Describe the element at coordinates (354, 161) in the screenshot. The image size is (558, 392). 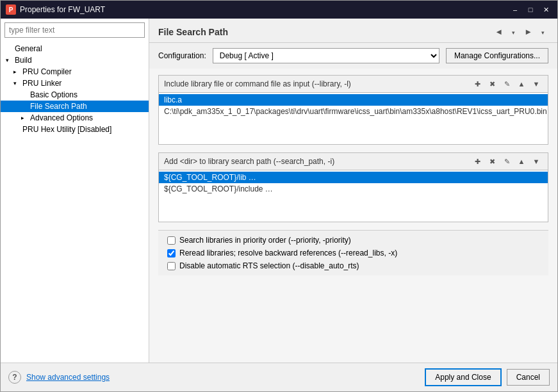
I see `section-header-2: Add <dir> to library search path (--sear…` at that location.